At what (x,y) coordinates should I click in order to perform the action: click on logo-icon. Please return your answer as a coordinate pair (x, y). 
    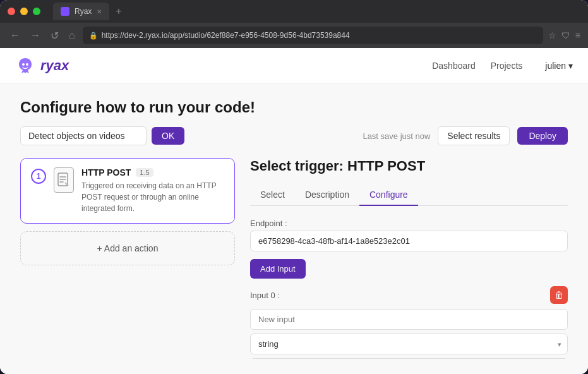
    Looking at the image, I should click on (25, 66).